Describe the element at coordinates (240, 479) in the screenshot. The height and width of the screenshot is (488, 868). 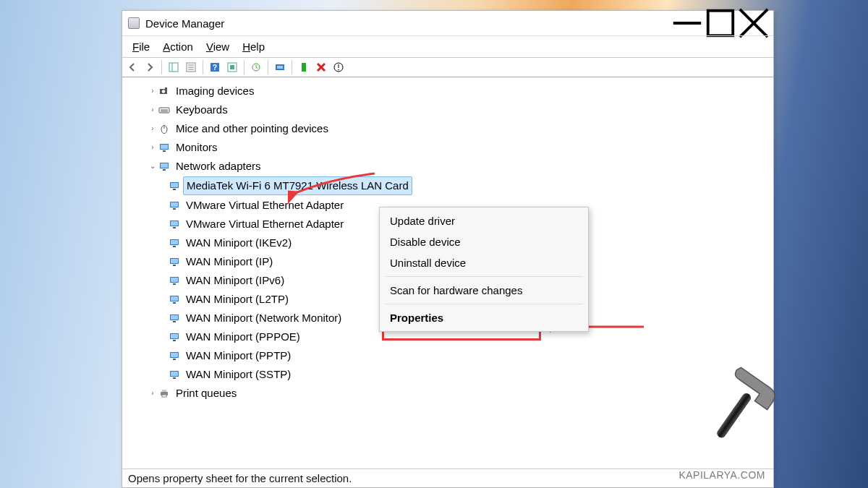
I see `status-text: Opens property sheet for the current sel…` at that location.